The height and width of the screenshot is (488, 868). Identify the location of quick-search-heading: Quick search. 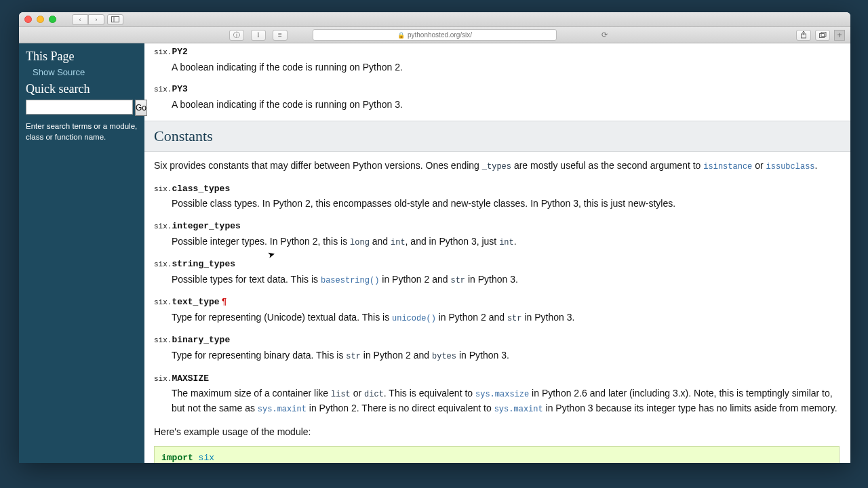
(81, 89).